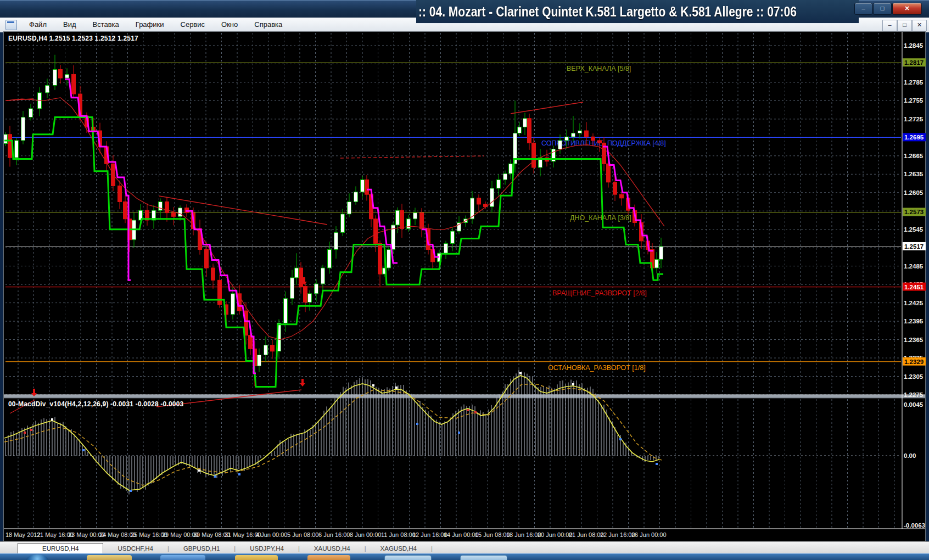 This screenshot has height=560, width=929. I want to click on close-button: ✕, so click(907, 9).